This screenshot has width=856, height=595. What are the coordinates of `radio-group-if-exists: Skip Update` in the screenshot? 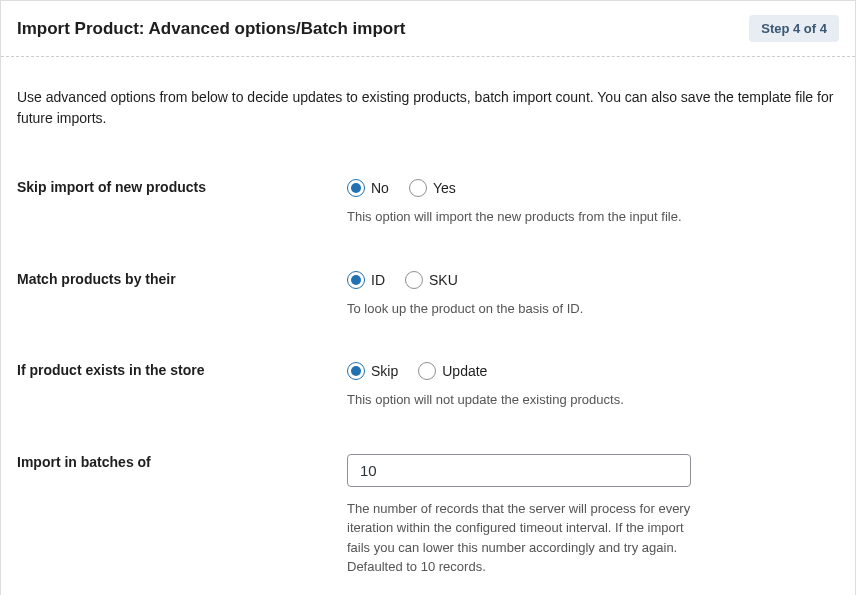 It's located at (593, 371).